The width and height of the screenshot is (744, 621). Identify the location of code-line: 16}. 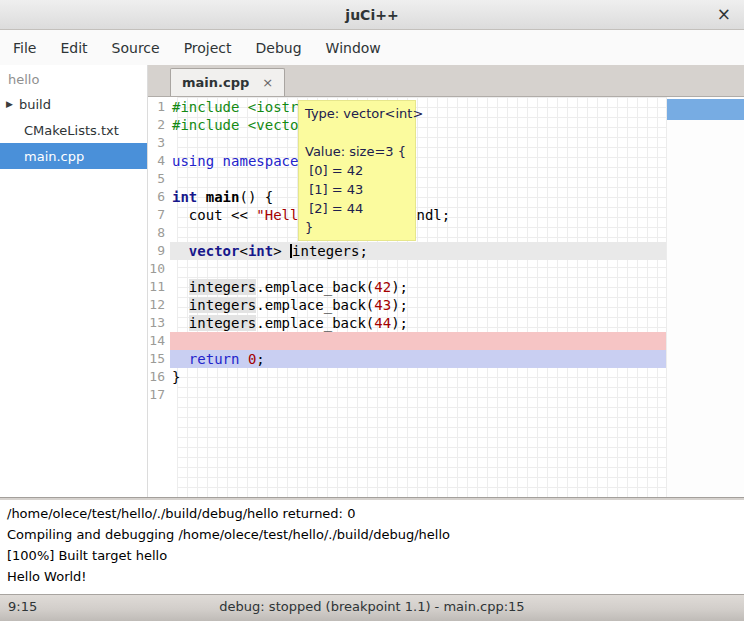
(407, 377).